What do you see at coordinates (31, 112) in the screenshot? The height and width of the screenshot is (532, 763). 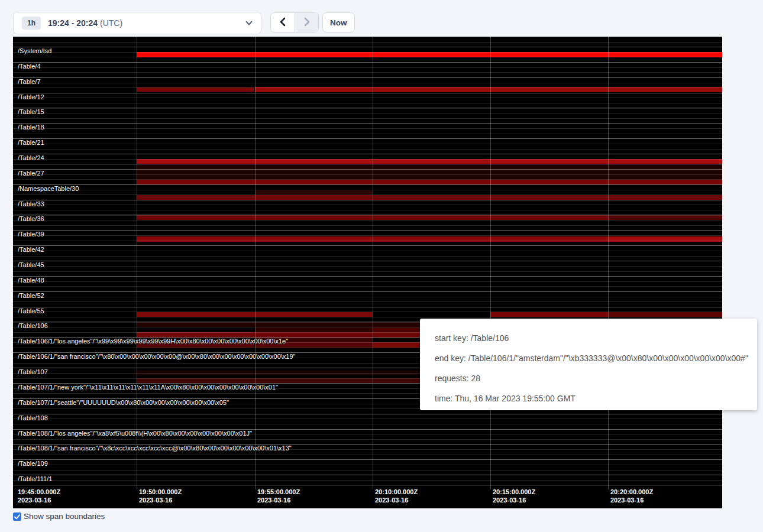 I see `span-key-label: /Table/15` at bounding box center [31, 112].